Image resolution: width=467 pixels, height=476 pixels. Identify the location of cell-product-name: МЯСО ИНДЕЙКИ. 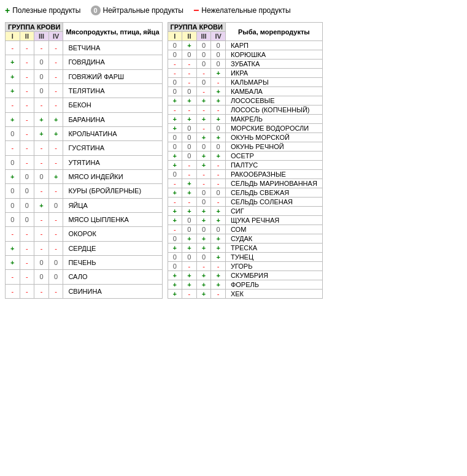
(113, 177).